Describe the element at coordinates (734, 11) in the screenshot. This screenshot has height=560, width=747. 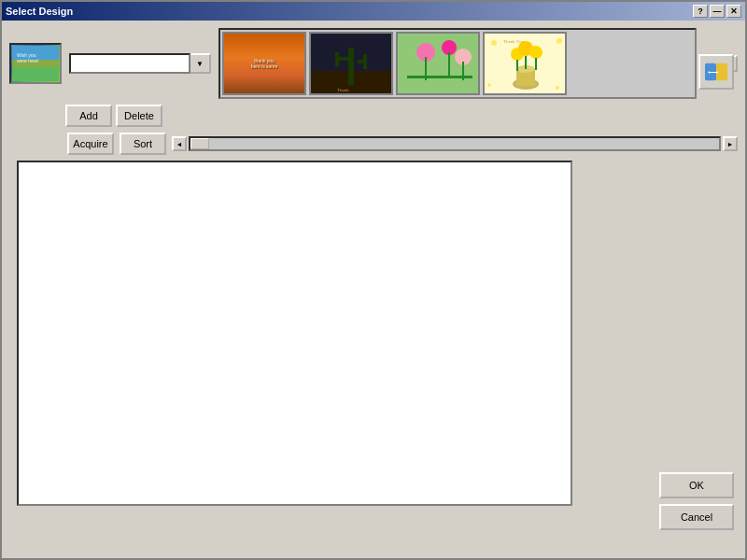
I see `close-button: ✕` at that location.